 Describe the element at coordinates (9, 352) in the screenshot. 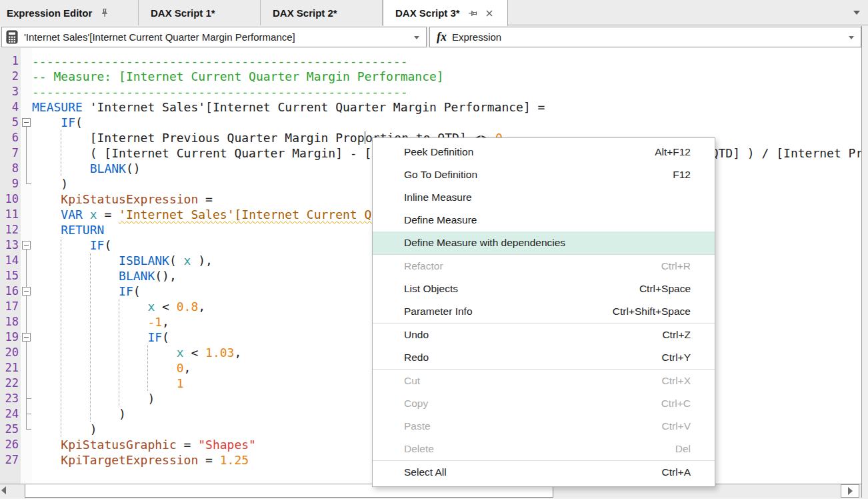

I see `line-number: 20` at that location.